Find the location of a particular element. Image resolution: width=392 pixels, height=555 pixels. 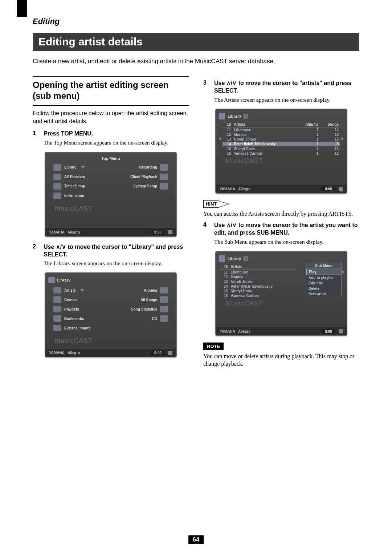

external-icon is located at coordinates (57, 328).